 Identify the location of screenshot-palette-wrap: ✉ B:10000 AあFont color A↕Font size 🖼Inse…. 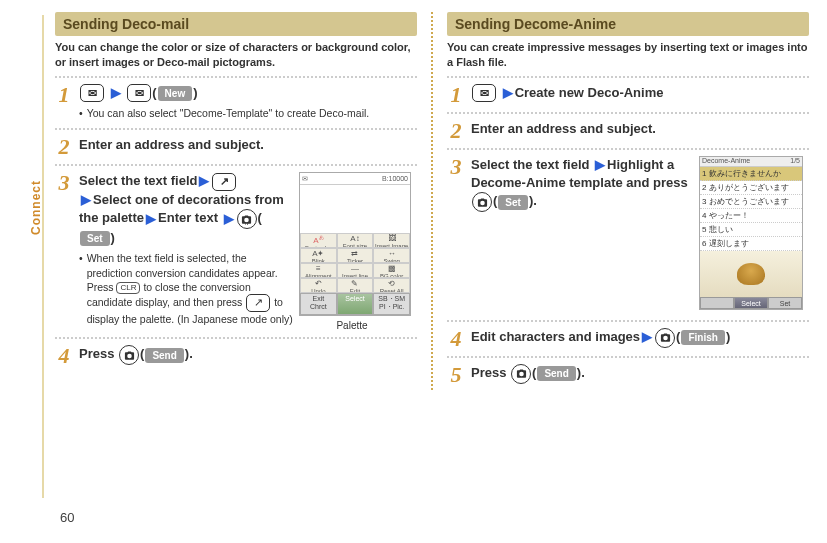
(352, 252).